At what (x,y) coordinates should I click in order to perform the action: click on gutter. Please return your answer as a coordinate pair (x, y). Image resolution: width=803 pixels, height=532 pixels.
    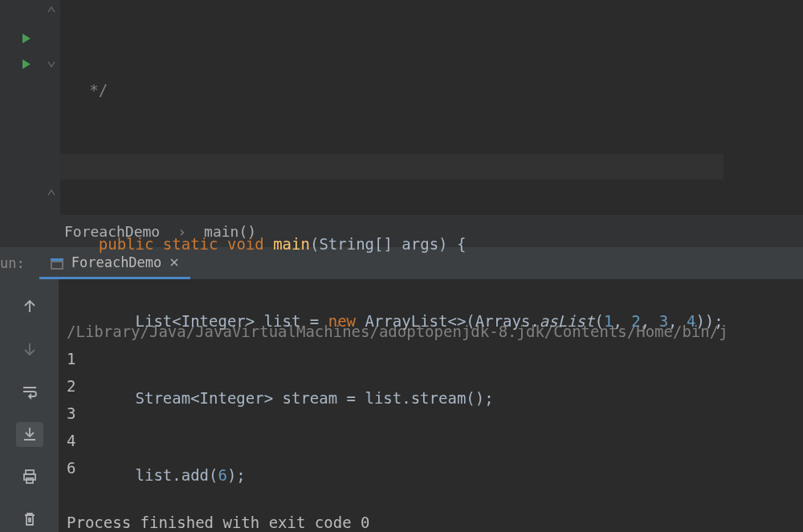
    Looking at the image, I should click on (31, 108).